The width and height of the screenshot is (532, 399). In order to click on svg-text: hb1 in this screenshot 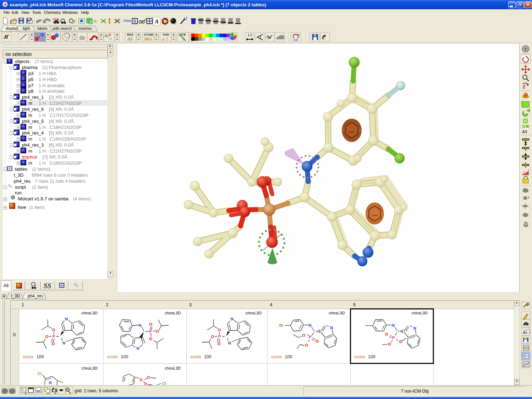, I will do `click(148, 39)`.